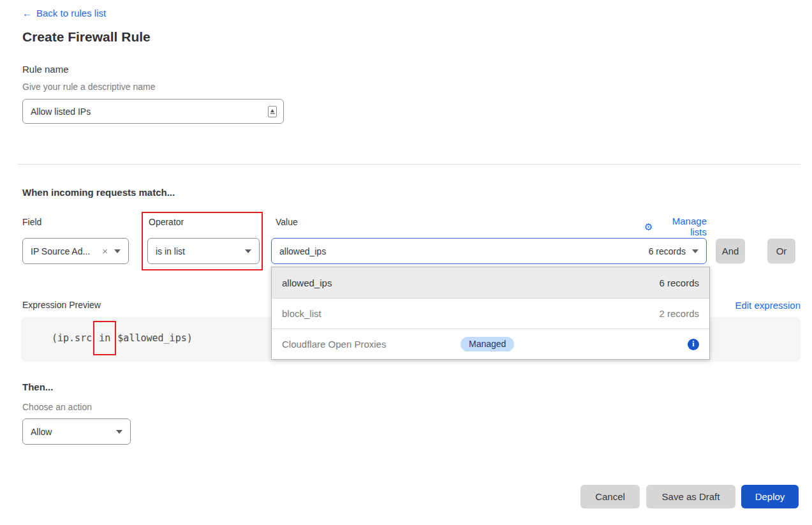  I want to click on value-select: allowed_ips 6 records, so click(489, 251).